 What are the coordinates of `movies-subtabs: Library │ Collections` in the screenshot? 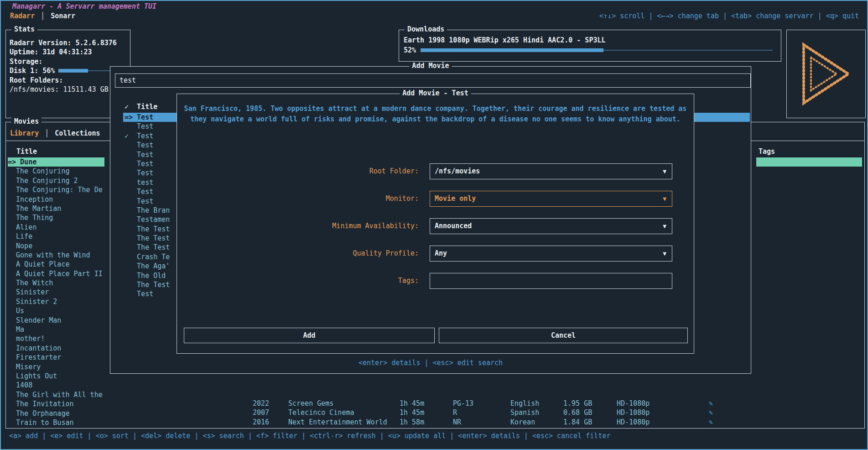 It's located at (55, 133).